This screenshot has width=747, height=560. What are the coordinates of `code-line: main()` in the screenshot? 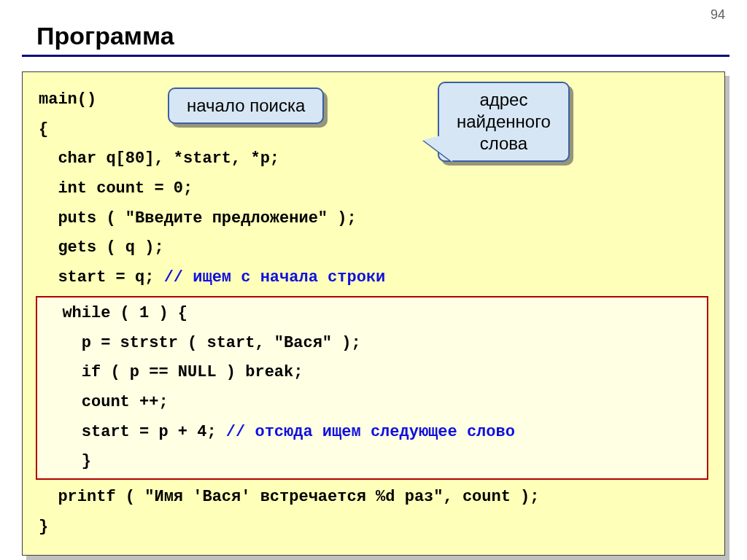 It's located at (374, 101).